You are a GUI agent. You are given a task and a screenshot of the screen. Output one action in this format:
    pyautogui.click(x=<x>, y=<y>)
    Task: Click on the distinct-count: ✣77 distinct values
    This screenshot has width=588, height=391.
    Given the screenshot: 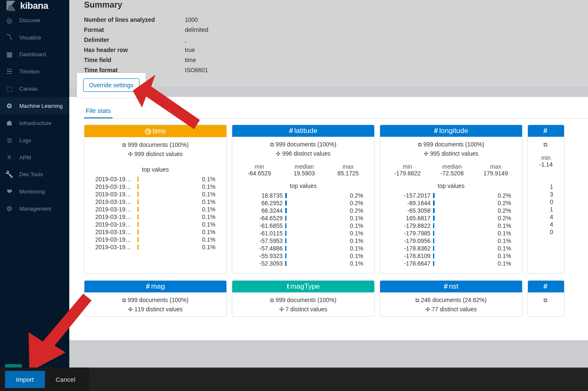 What is the action you would take?
    pyautogui.click(x=451, y=309)
    